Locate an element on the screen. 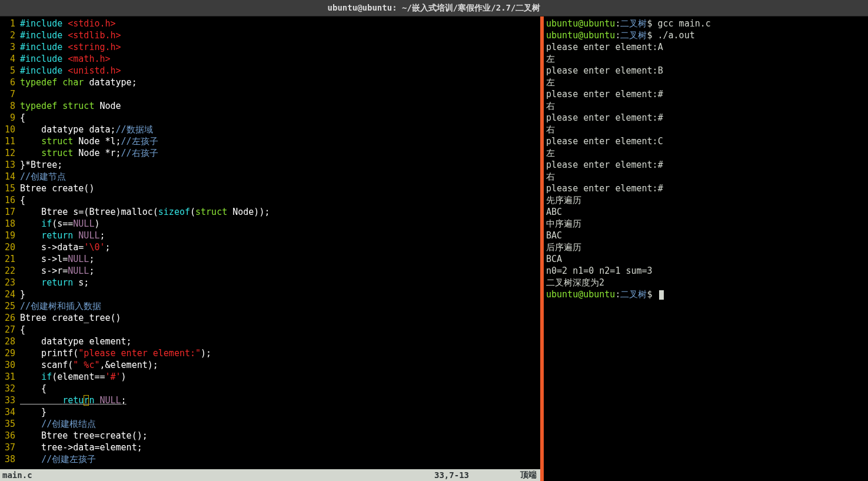 This screenshot has height=481, width=868. code-line: #include <stdlib.h> is located at coordinates (280, 35).